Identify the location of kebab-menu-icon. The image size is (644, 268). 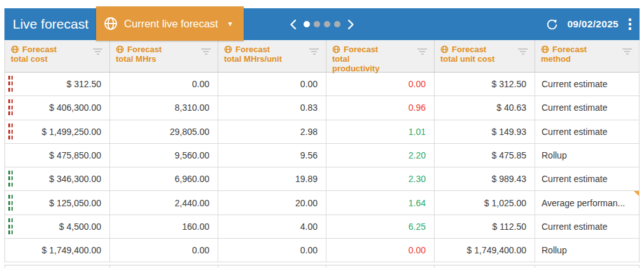
(630, 24).